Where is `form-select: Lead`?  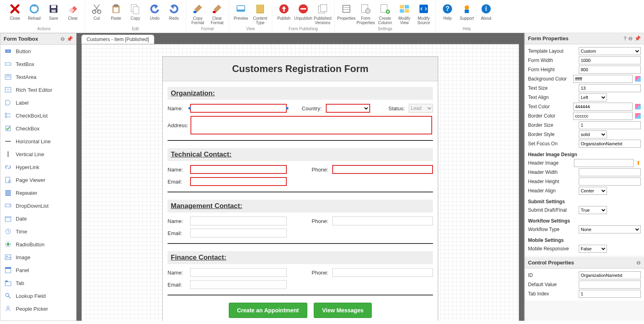 form-select: Lead is located at coordinates (421, 108).